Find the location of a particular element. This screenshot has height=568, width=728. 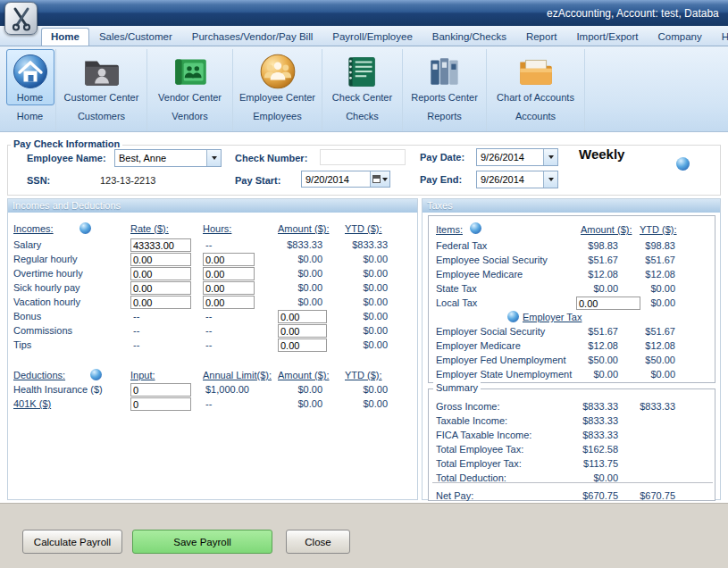

reports-center-button: Reports Center is located at coordinates (445, 77).